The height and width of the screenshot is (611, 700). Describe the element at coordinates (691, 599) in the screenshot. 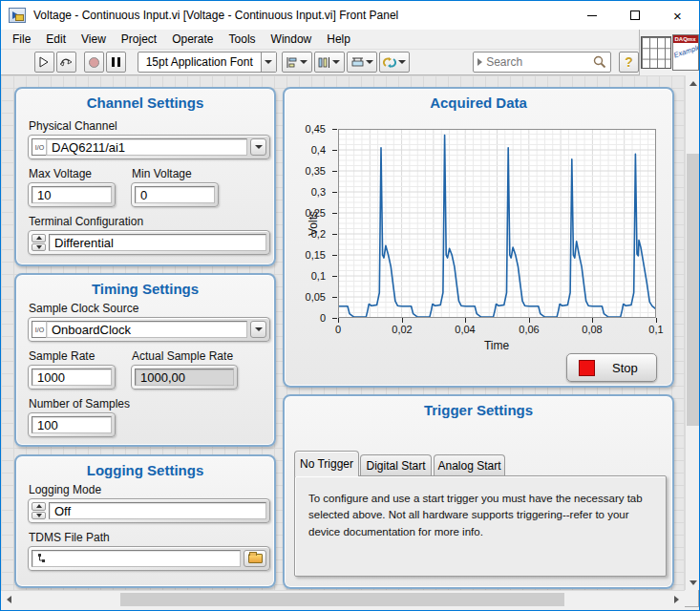

I see `resize-grip` at that location.